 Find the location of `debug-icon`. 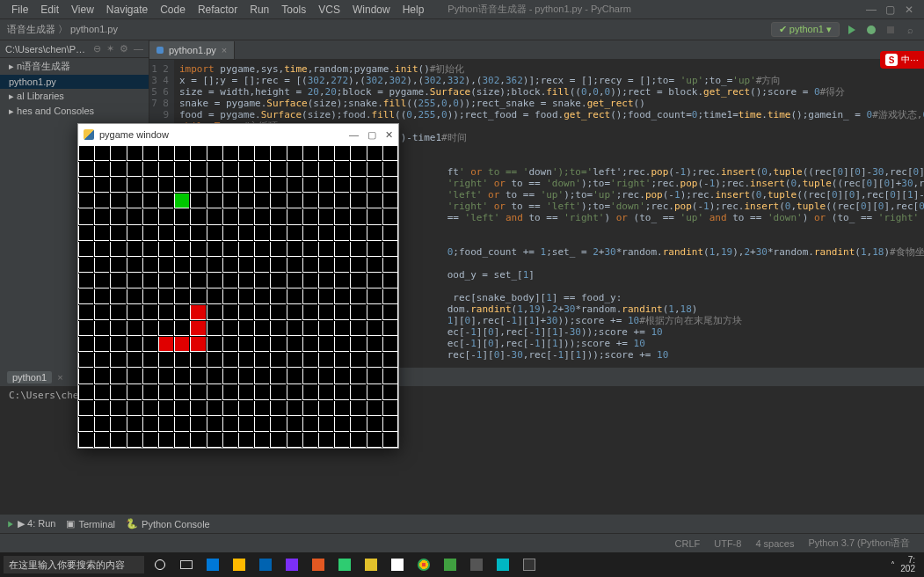

debug-icon is located at coordinates (871, 30).